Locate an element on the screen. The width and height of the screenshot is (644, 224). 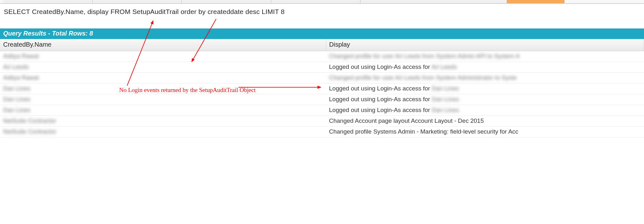
tab-bar is located at coordinates (322, 2).